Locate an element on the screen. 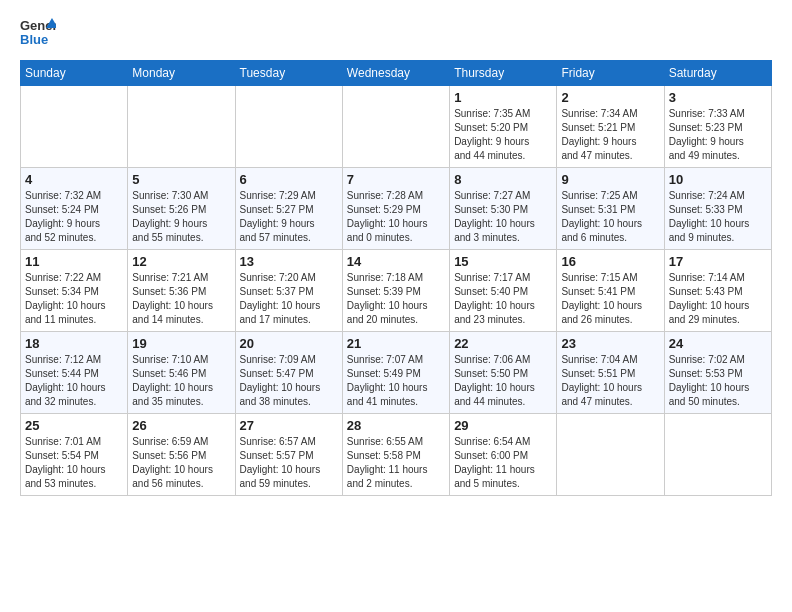 The height and width of the screenshot is (612, 792). day-number: 5 is located at coordinates (181, 180).